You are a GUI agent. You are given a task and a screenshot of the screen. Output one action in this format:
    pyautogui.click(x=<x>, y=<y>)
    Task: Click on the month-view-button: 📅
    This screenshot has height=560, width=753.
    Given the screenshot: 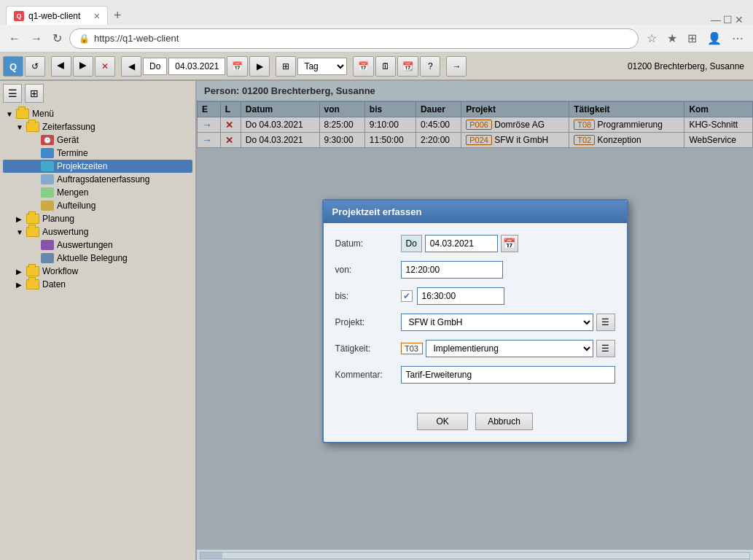 What is the action you would take?
    pyautogui.click(x=363, y=66)
    